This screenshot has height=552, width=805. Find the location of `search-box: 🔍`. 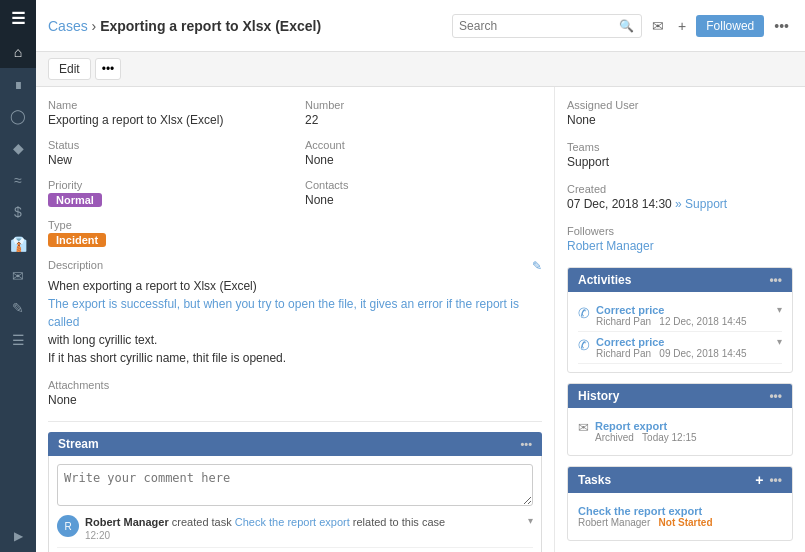

search-box: 🔍 is located at coordinates (547, 26).